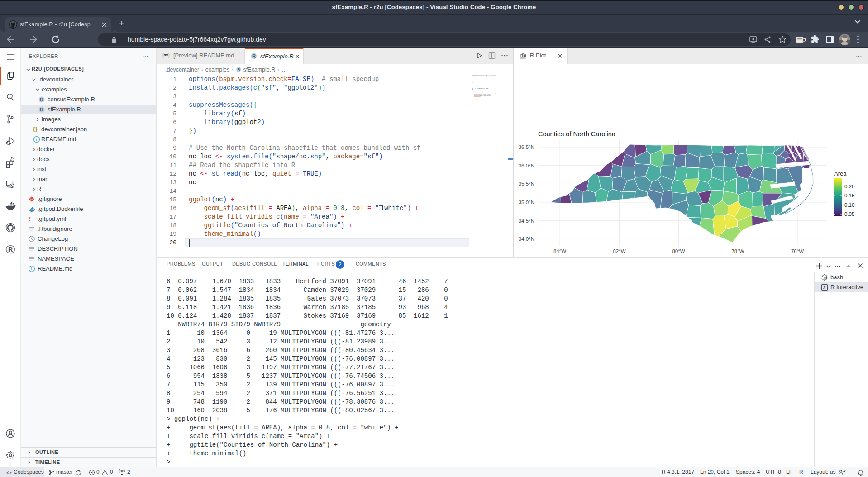 The height and width of the screenshot is (477, 868). What do you see at coordinates (527, 184) in the screenshot?
I see `svg-text: 35.5°N` at bounding box center [527, 184].